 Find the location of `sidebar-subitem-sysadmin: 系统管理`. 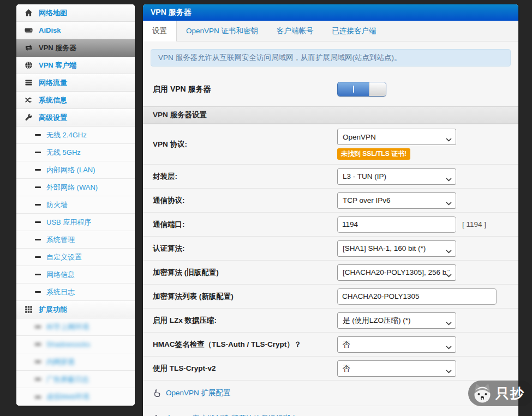

sidebar-subitem-sysadmin: 系统管理 is located at coordinates (75, 240).